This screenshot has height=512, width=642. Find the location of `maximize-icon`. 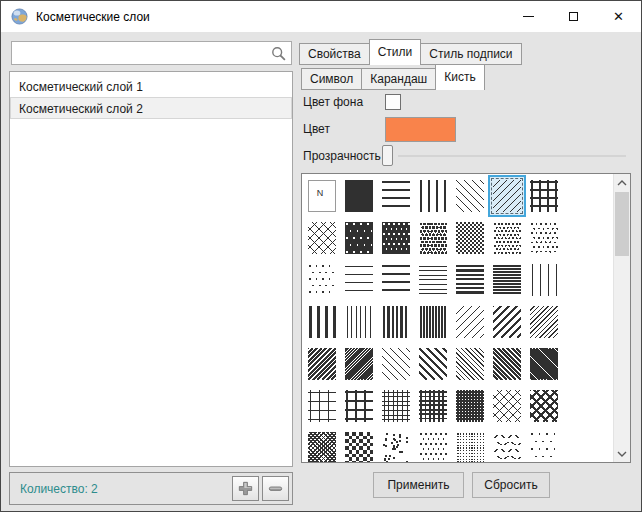

maximize-icon is located at coordinates (574, 16).